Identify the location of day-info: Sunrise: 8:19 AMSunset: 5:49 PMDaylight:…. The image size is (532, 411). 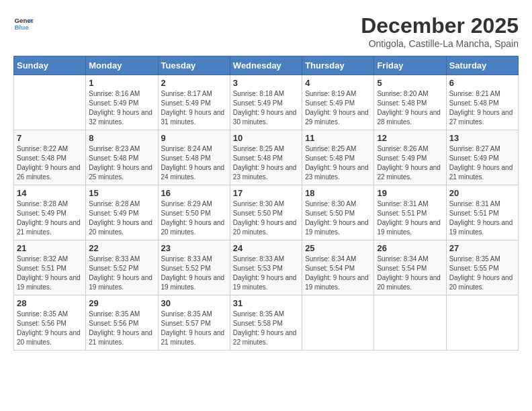
(338, 108).